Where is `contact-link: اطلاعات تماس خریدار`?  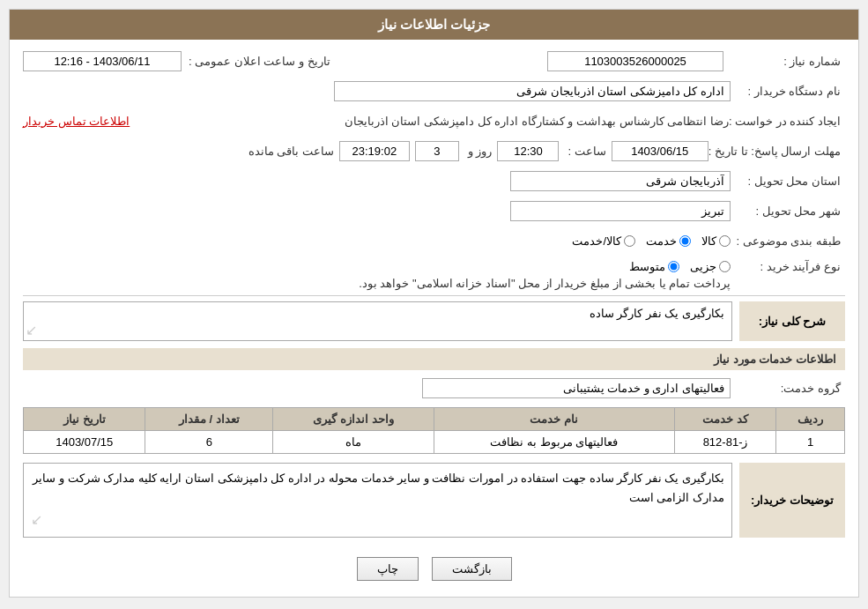
contact-link: اطلاعات تماس خریدار is located at coordinates (76, 122).